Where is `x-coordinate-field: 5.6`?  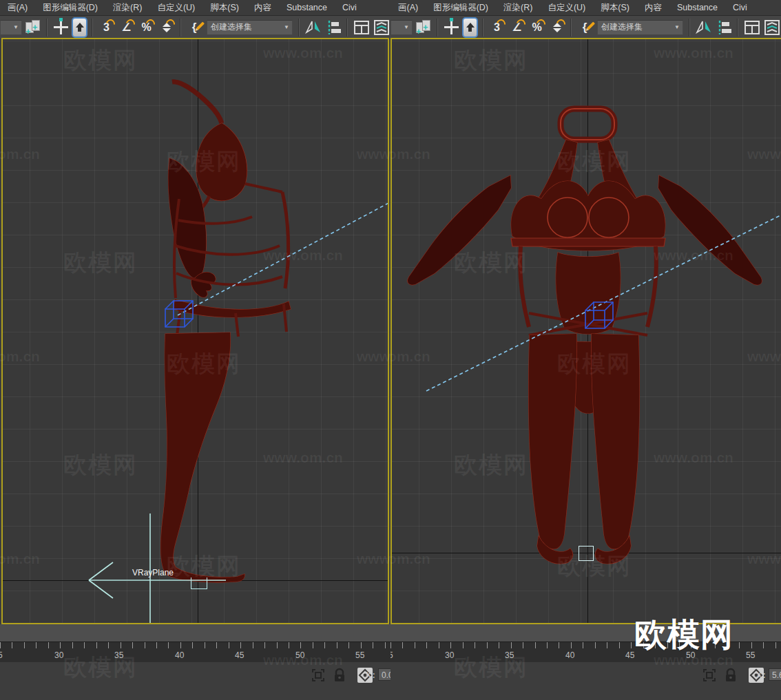 x-coordinate-field: 5.6 is located at coordinates (775, 675).